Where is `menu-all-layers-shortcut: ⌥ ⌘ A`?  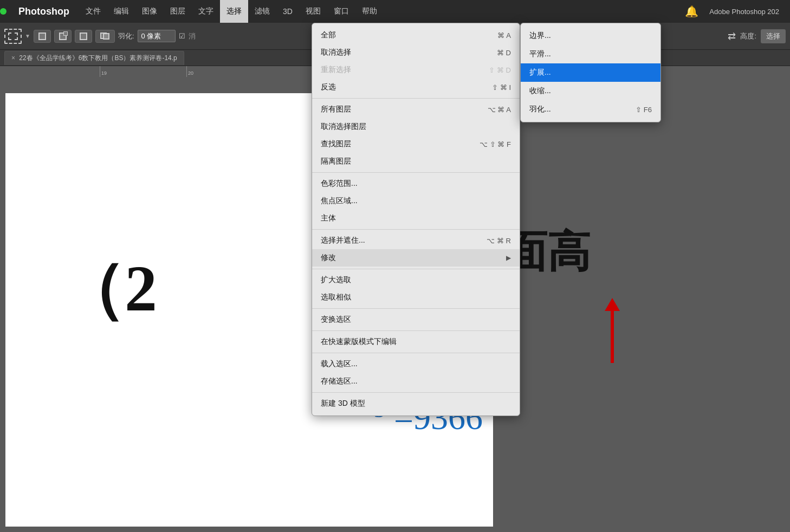
menu-all-layers-shortcut: ⌥ ⌘ A is located at coordinates (500, 109).